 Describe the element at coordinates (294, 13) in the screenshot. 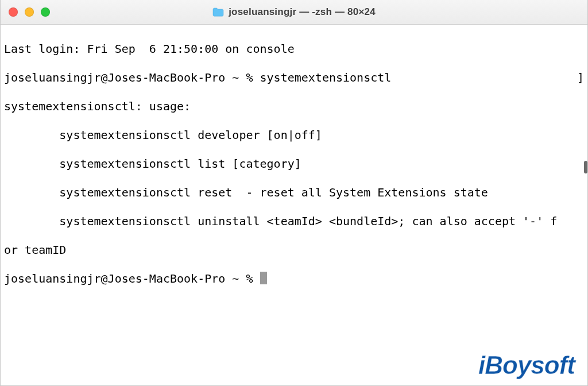

I see `titlebar: joseluansingjr — -zsh — 80×24` at that location.